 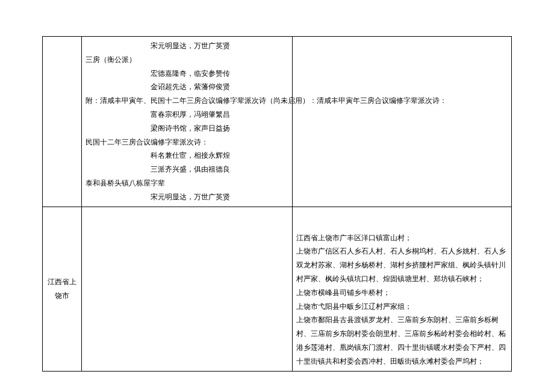 What do you see at coordinates (402, 293) in the screenshot?
I see `text-line: 上饶市横峰县司铺乡牛桥村；` at bounding box center [402, 293].